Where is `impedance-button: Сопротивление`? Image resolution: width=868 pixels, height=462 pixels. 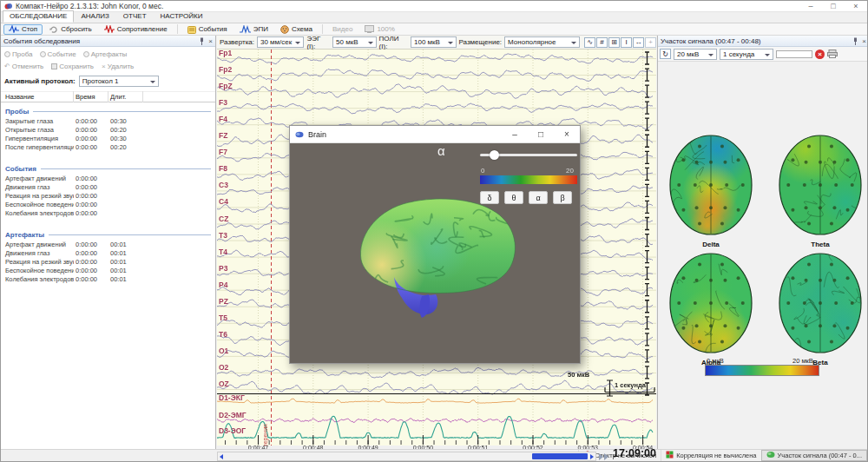
impedance-button: Сопротивление is located at coordinates (135, 30).